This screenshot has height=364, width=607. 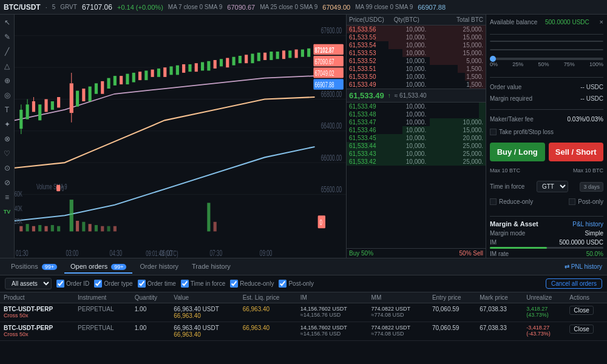 What do you see at coordinates (7, 197) in the screenshot?
I see `layers-icon: ≡` at bounding box center [7, 197].